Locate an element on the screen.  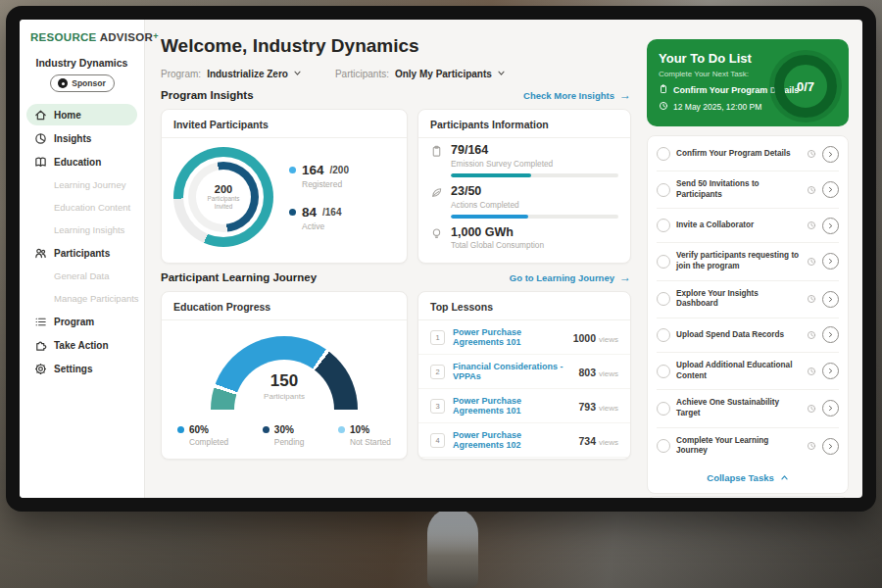
sidebar-item-label: Education Content is located at coordinates (92, 208).